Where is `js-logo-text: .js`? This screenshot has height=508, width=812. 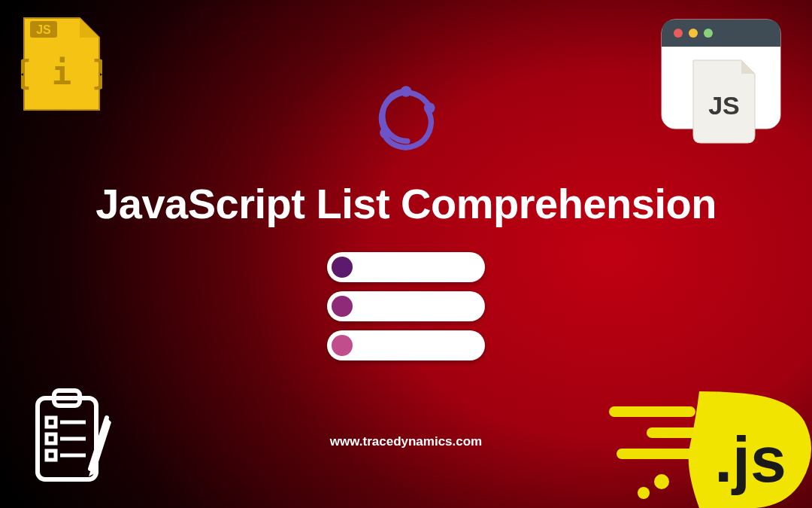 js-logo-text: .js is located at coordinates (750, 459).